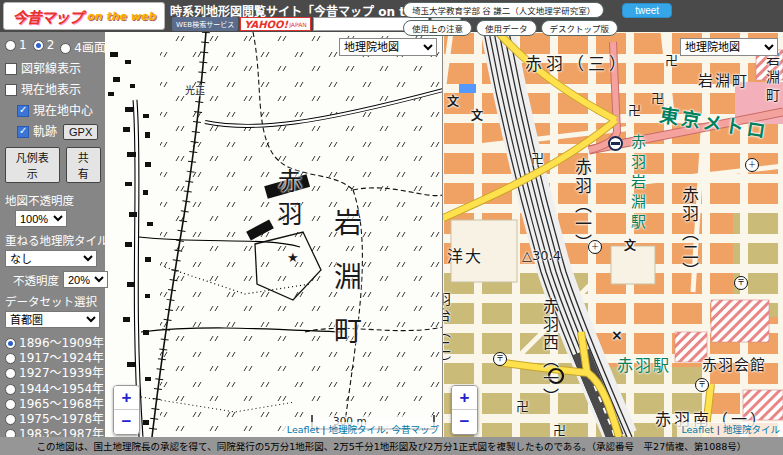 The height and width of the screenshot is (455, 783). I want to click on screen-mode-label: 4画面, so click(90, 48).